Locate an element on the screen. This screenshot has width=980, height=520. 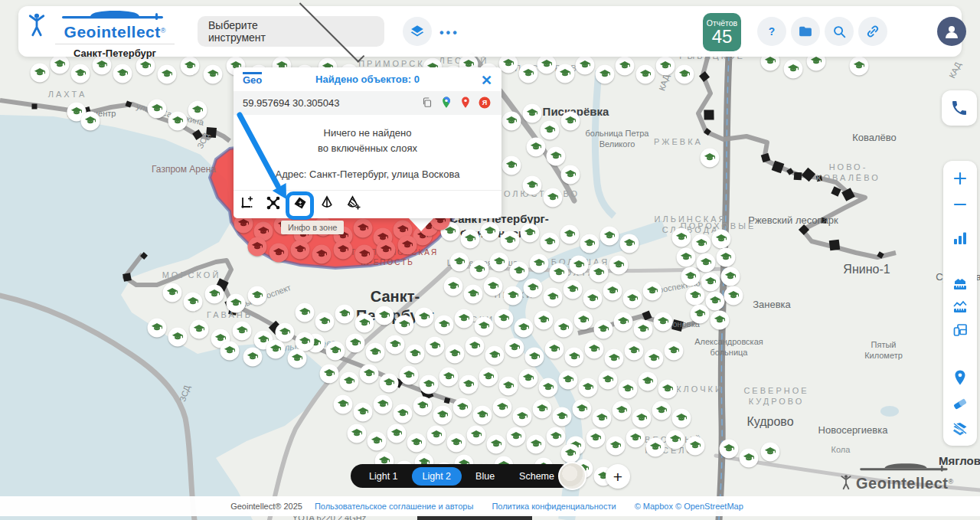
footer-link: Пользовательское соглашение и авторы is located at coordinates (394, 506).